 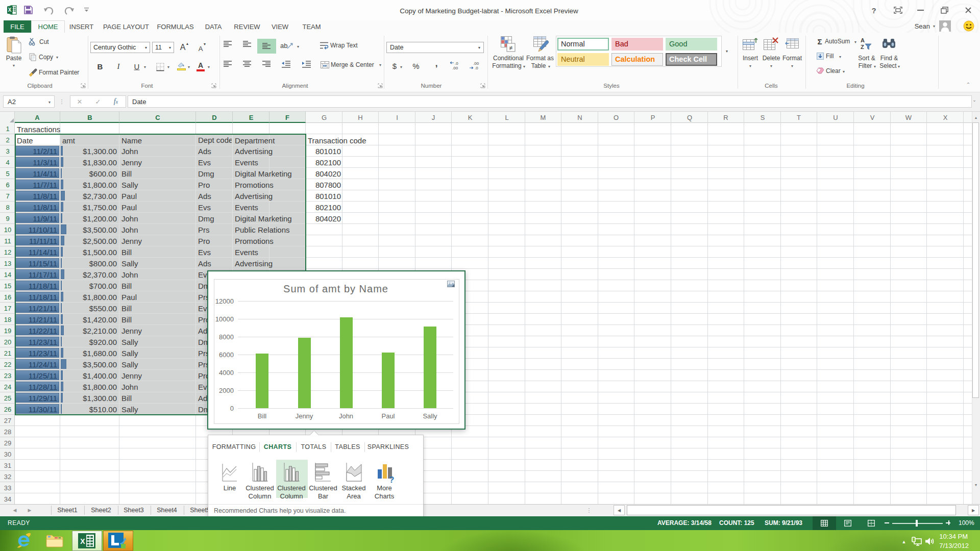 What do you see at coordinates (863, 47) in the screenshot?
I see `svg-text: Z` at bounding box center [863, 47].